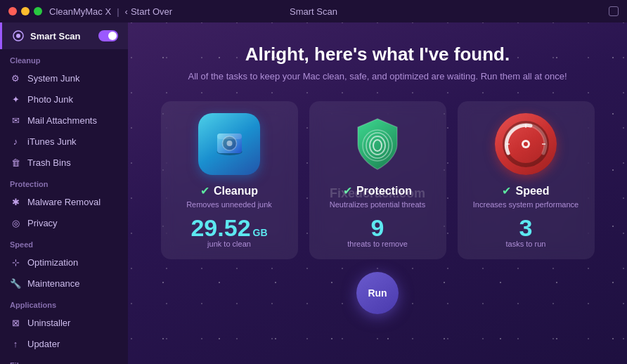  What do you see at coordinates (15, 283) in the screenshot?
I see `maintenance-icon: 🔧` at bounding box center [15, 283].